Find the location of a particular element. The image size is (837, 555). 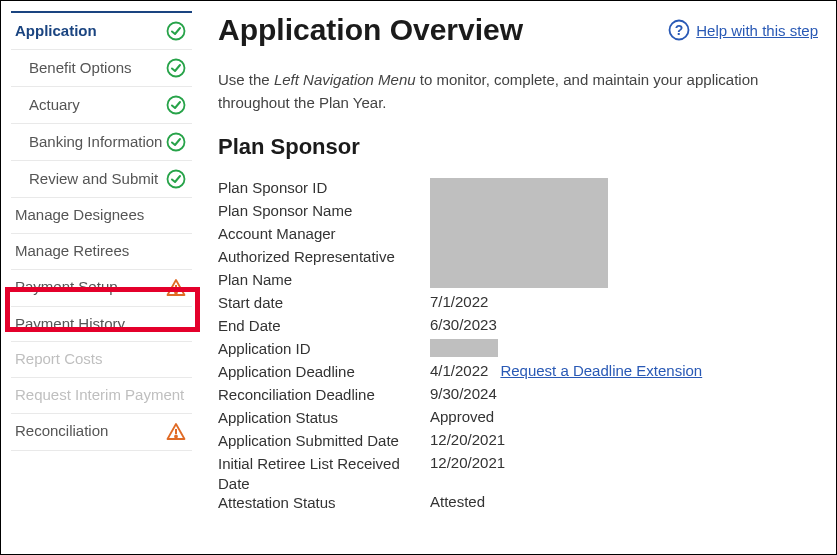

field-value: Attested is located at coordinates (458, 502).